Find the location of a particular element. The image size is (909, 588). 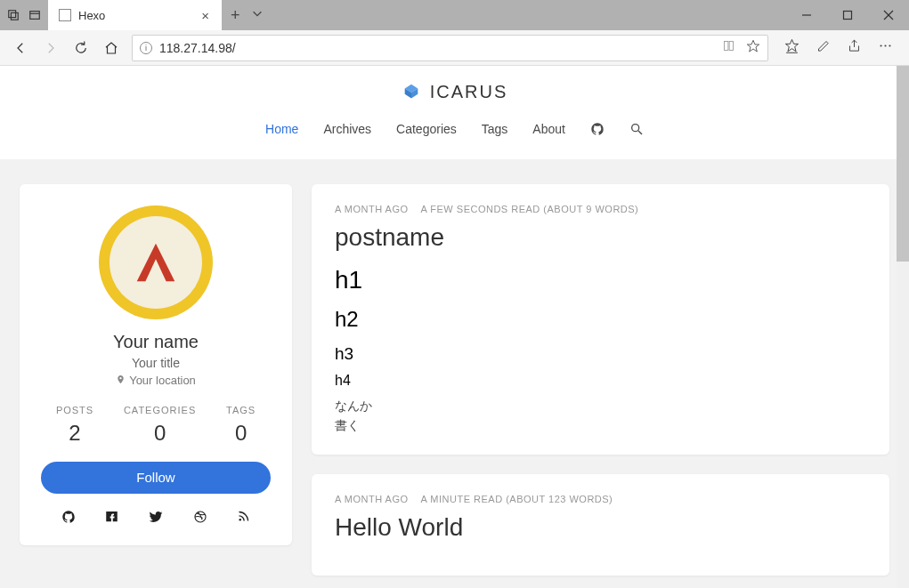

back-button is located at coordinates (20, 48).